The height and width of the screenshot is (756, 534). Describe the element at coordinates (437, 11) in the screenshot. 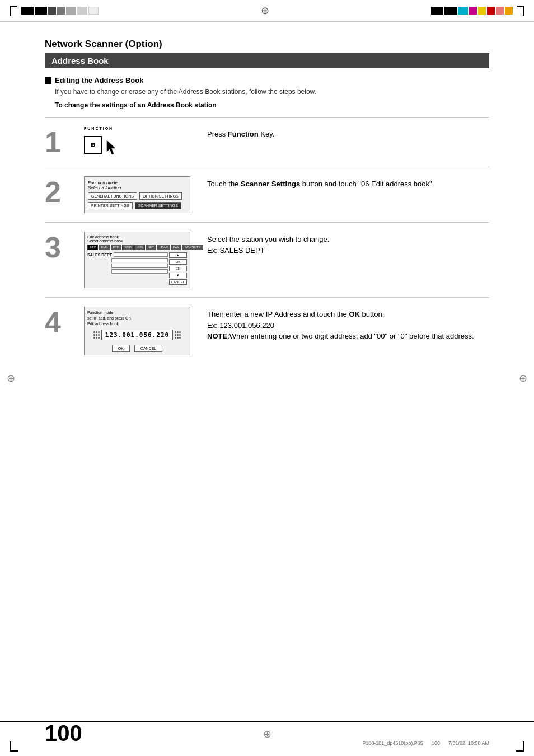

I see `color-block-r1` at that location.